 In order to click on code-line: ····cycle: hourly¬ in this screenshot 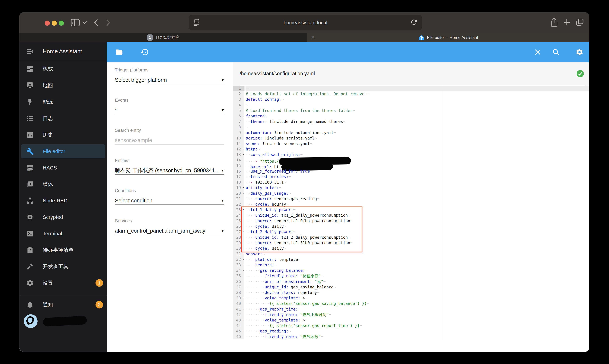, I will do `click(417, 204)`.